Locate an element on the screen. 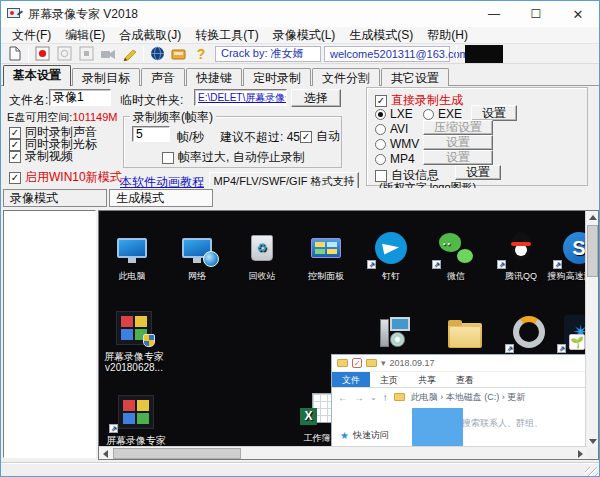 Image resolution: width=600 pixels, height=477 pixels. temp-folder-value: E:\DELET\屏幕录像专家 V is located at coordinates (240, 98).